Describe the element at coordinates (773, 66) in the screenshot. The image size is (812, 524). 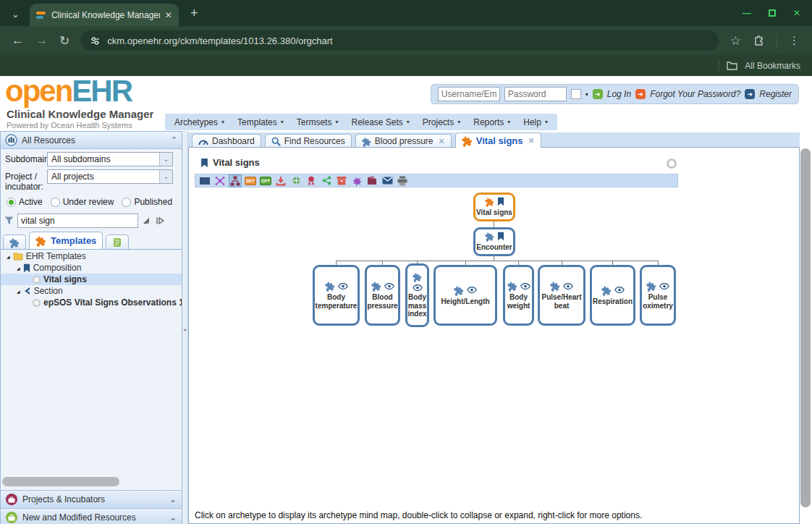
I see `all-bookmarks-button: All Bookmarks` at that location.